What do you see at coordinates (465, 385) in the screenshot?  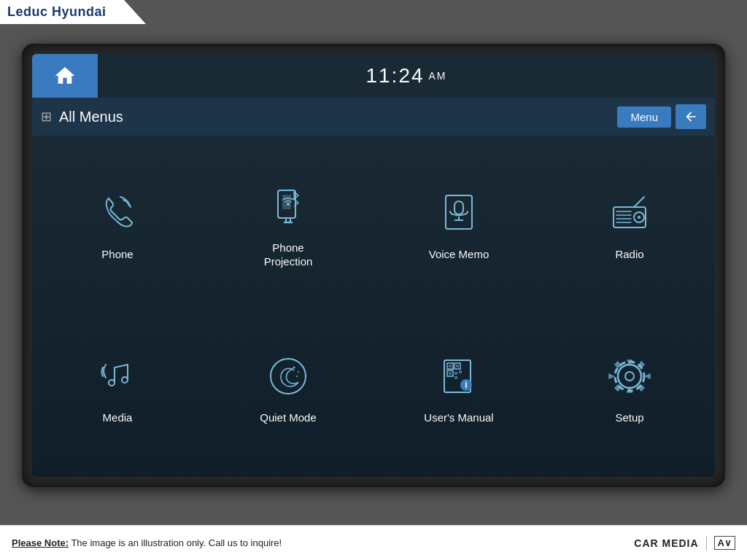 I see `svg-text: i` at bounding box center [465, 385].